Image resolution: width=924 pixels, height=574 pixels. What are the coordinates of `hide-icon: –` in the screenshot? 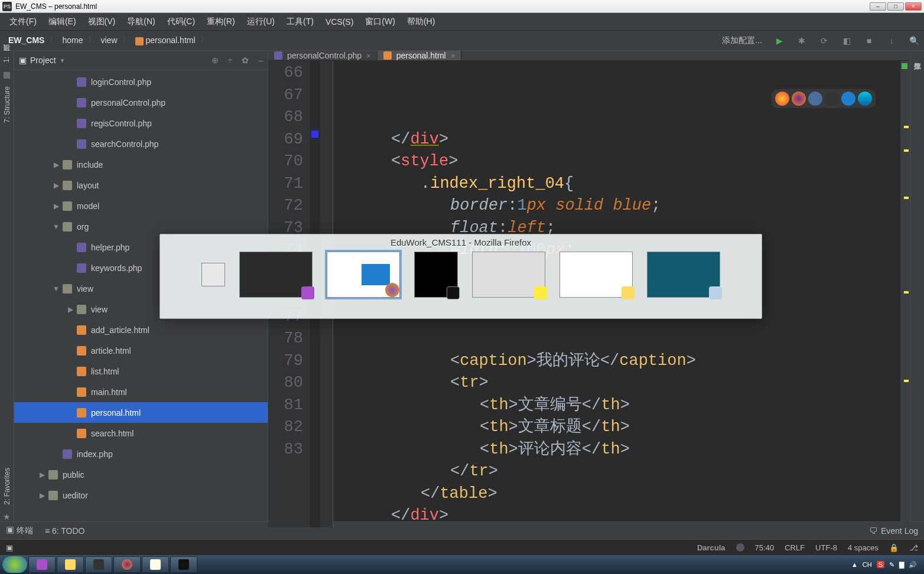 It's located at (261, 60).